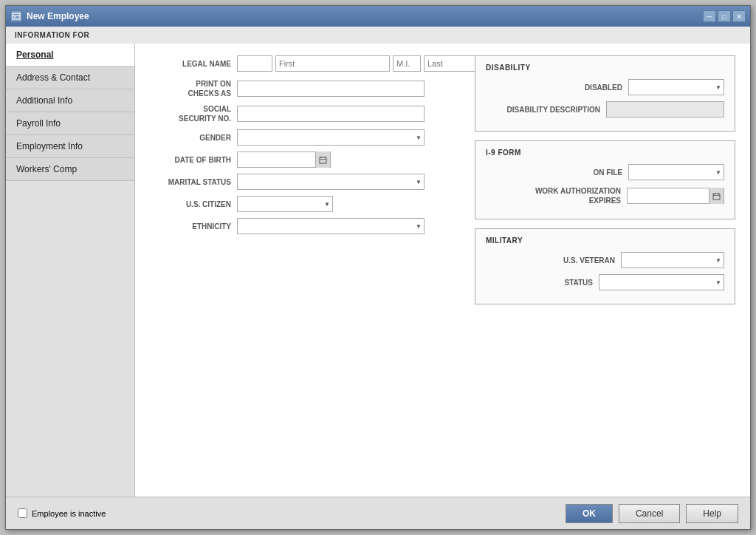  I want to click on title-bar: New Employee ─ □ ✕, so click(378, 16).